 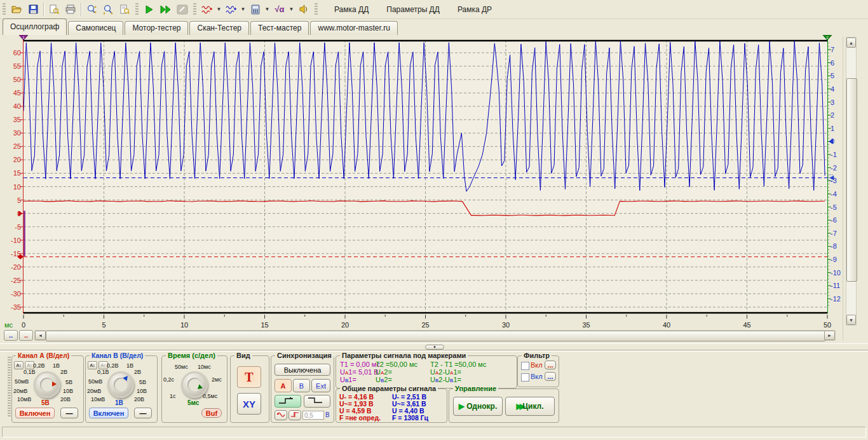 I want to click on zoom-vertical-button, so click(x=92, y=10).